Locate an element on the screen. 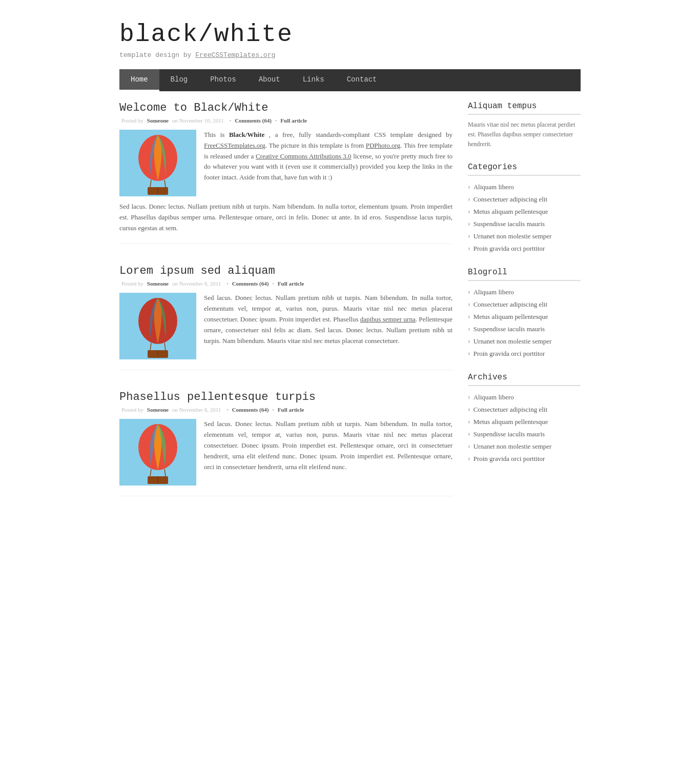  tagline-link: FreeCSSTemplates.org is located at coordinates (235, 55).